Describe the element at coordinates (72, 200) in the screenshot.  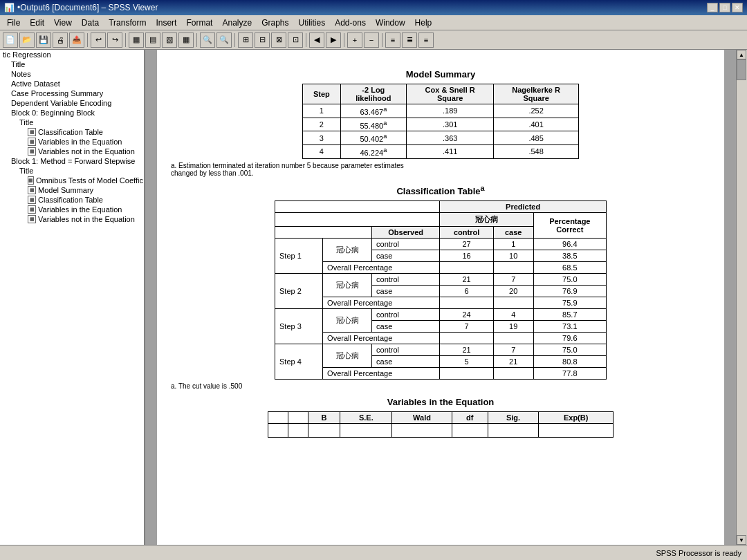
I see `sidebar-item-class-table2: ▦ Classification Table` at that location.